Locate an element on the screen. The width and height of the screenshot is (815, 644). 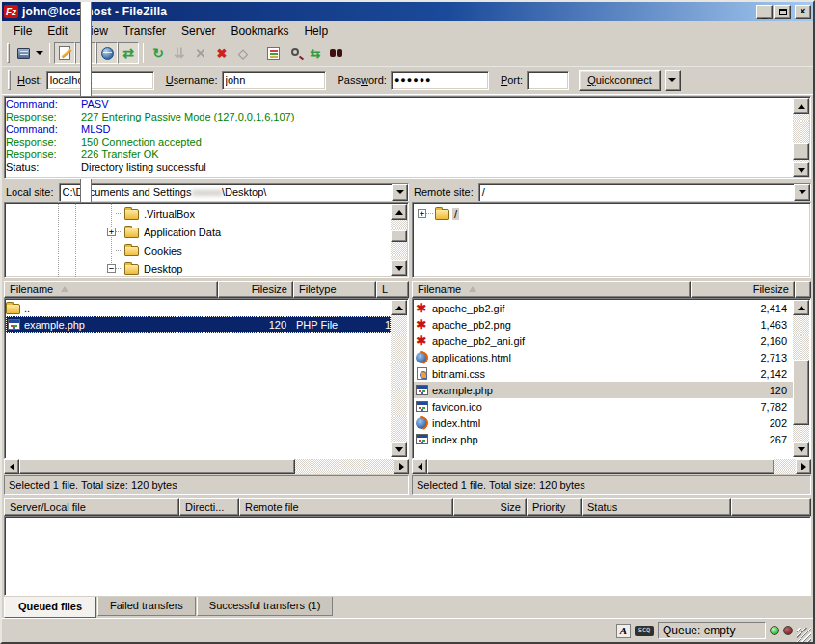
column-header-status: Status is located at coordinates (656, 507).